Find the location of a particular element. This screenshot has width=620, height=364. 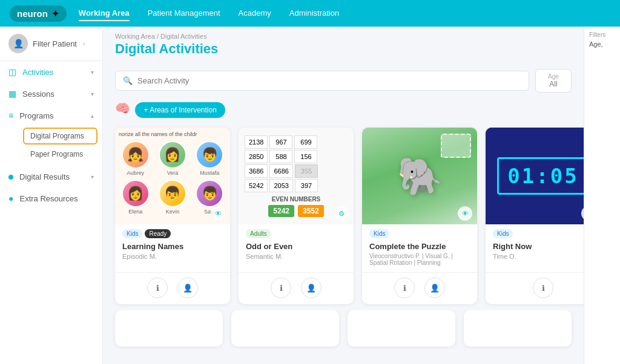

puzzle-piece is located at coordinates (456, 146).